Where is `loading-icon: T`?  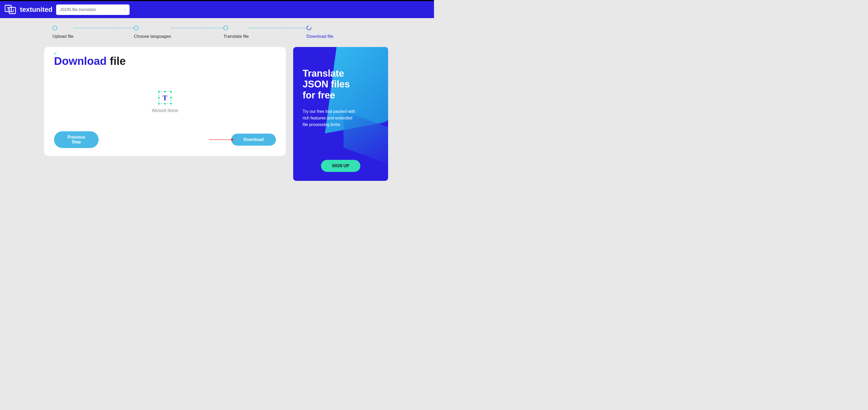 loading-icon: T is located at coordinates (165, 98).